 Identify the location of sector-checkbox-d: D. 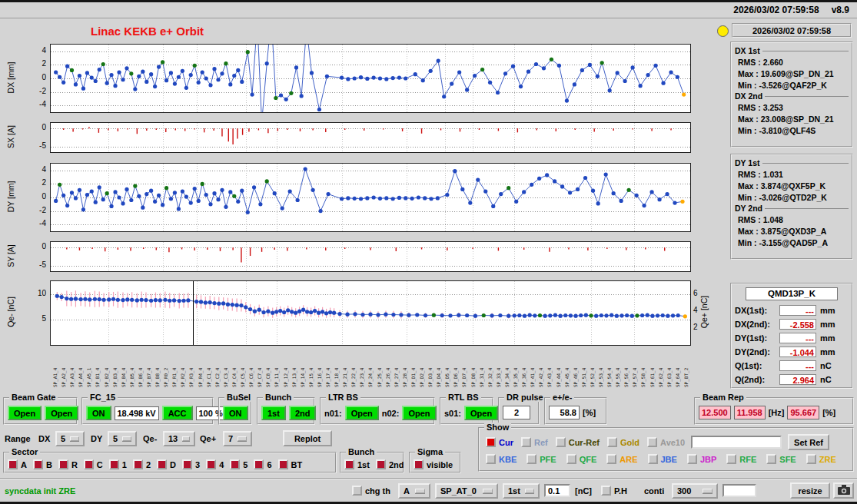
(166, 464).